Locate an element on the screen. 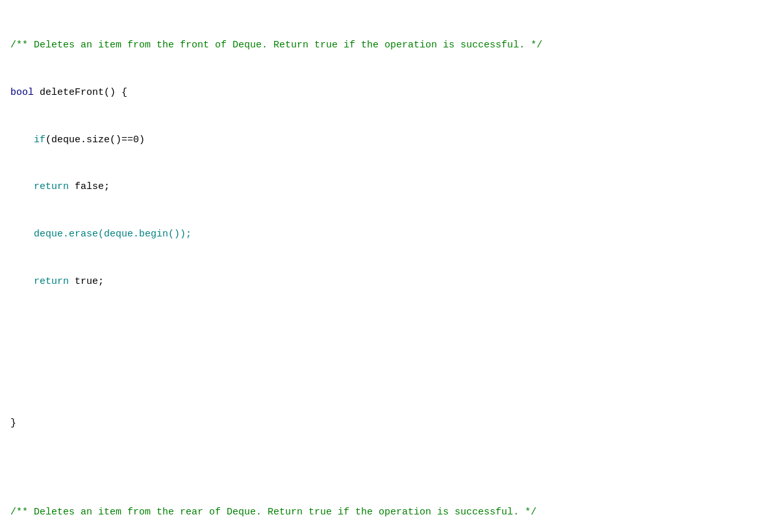 The image size is (765, 532). comment-line-1: /** Deletes an item from the front of De… is located at coordinates (382, 45).